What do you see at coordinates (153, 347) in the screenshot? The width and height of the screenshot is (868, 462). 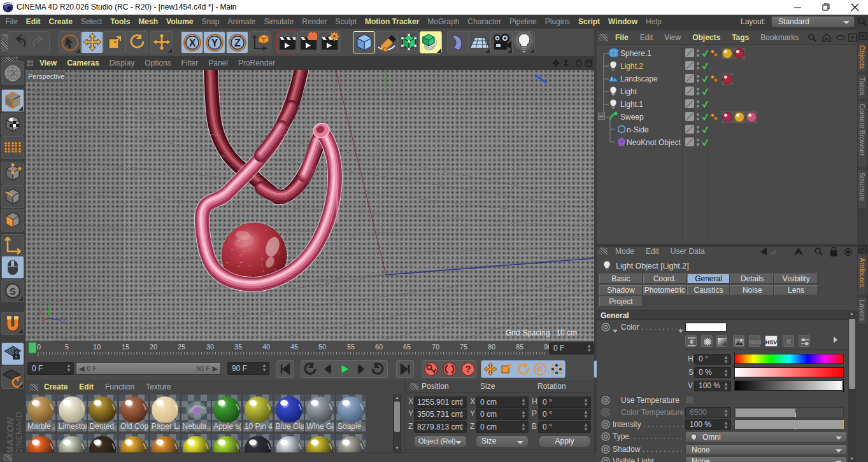 I see `svg-text: 20` at bounding box center [153, 347].